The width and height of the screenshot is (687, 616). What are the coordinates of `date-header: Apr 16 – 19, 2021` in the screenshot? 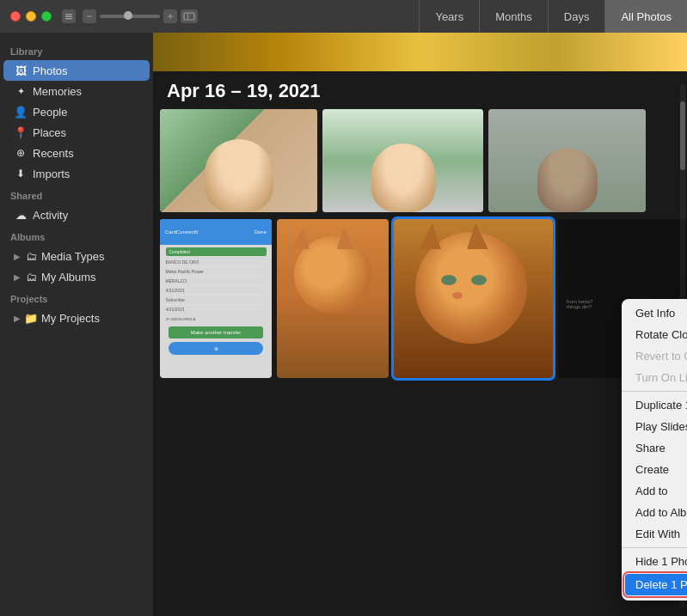 It's located at (420, 90).